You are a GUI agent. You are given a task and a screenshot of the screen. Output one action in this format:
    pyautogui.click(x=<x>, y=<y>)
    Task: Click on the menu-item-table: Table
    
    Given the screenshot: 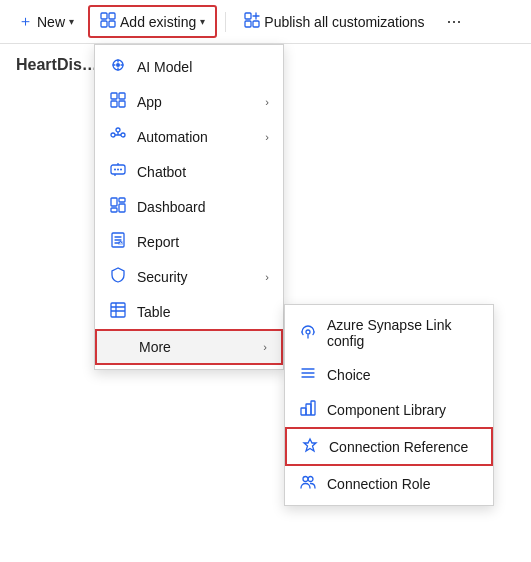 What is the action you would take?
    pyautogui.click(x=189, y=312)
    